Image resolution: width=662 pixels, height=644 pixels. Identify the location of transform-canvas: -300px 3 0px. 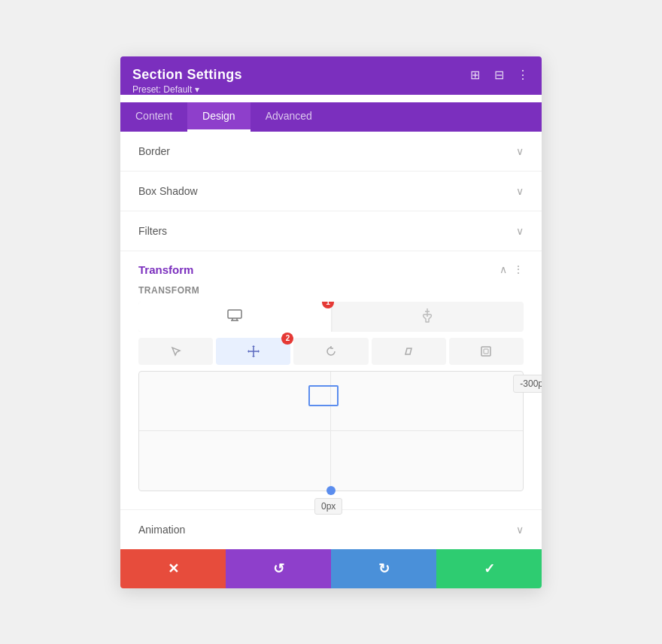
(331, 431).